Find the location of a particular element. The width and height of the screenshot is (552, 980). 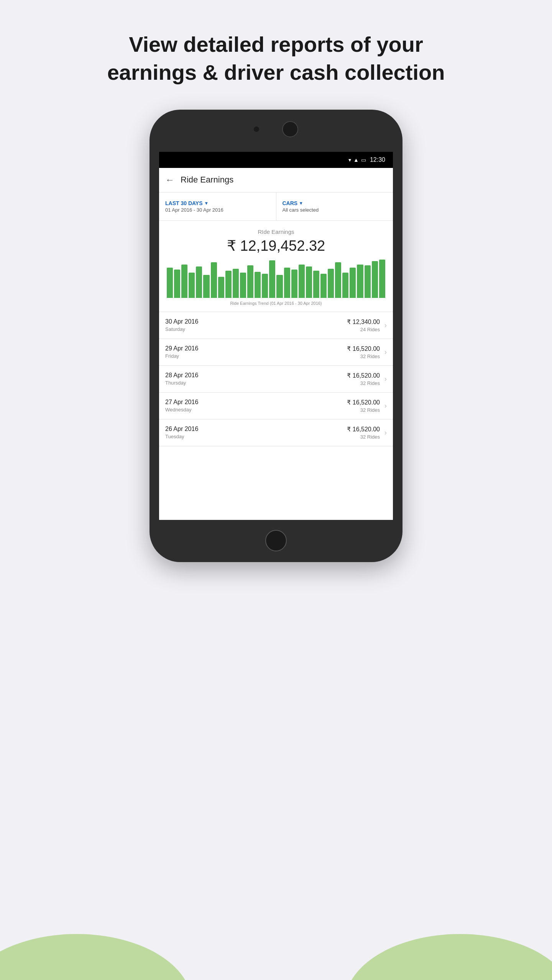

earnings-list: 30 Apr 2016 Saturday ₹ 12,340.00 24 Ride… is located at coordinates (276, 379).